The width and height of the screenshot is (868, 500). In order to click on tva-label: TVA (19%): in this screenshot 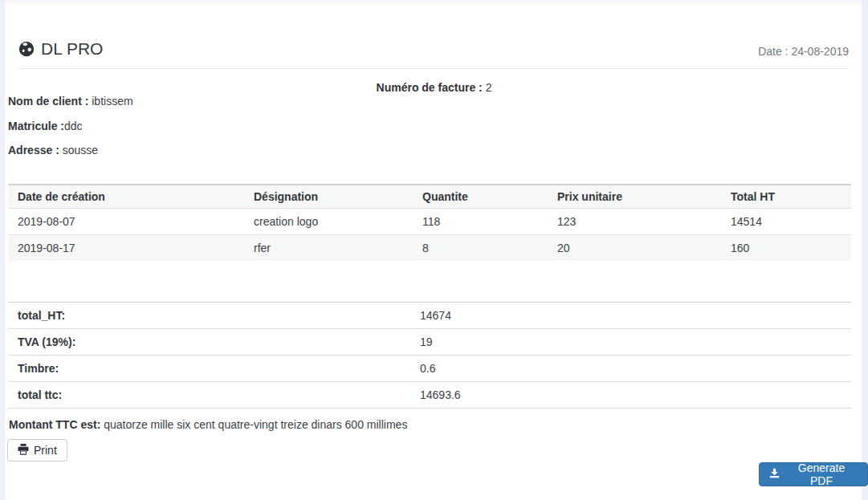, I will do `click(209, 342)`.